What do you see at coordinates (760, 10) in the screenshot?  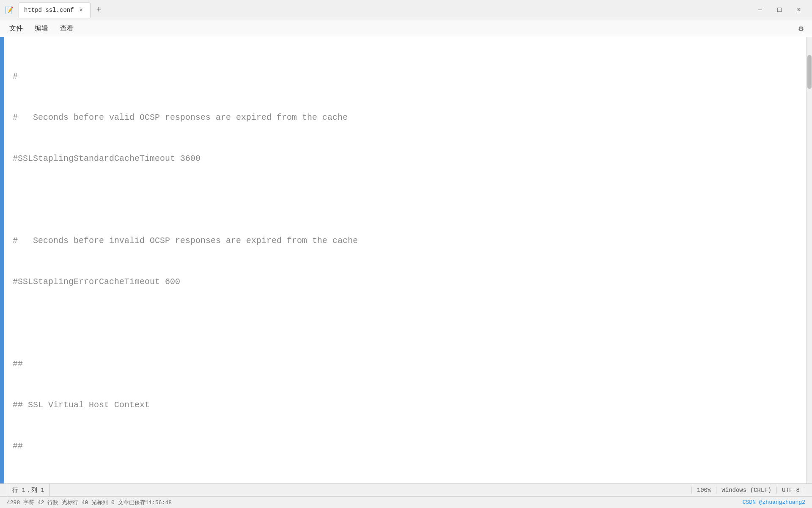 I see `minimize-button: ─` at bounding box center [760, 10].